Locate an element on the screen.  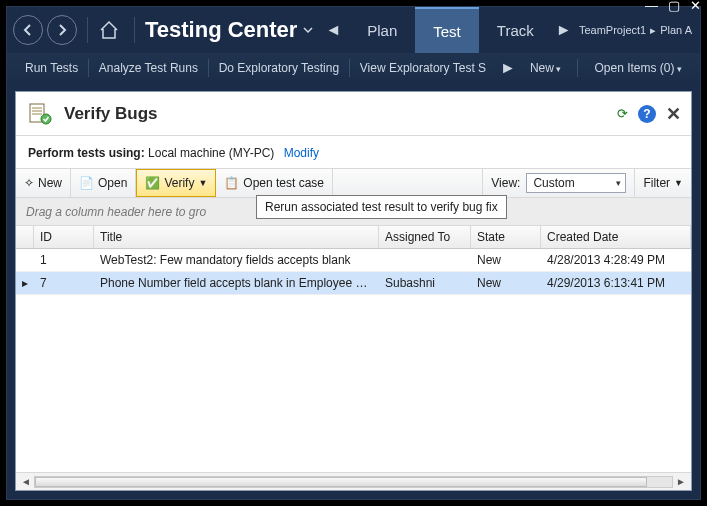
sub-nav-bar: Run Tests Analyze Test Runs Do Explorato… is located at coordinates (354, 68).